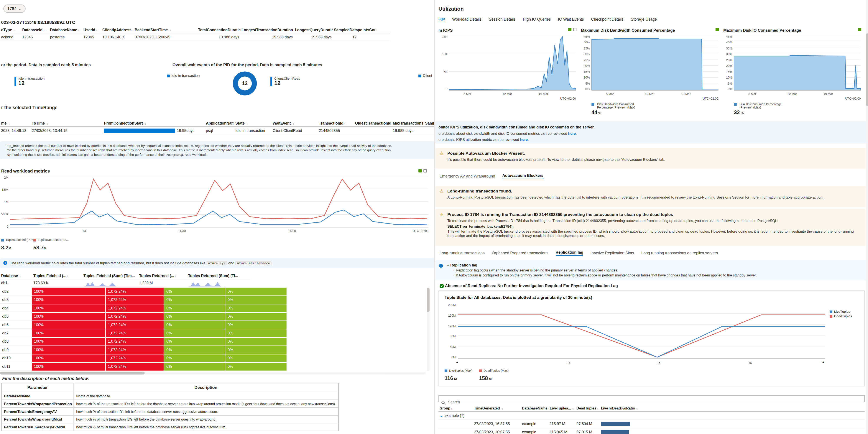  I want to click on column-header: dType, so click(10, 30).